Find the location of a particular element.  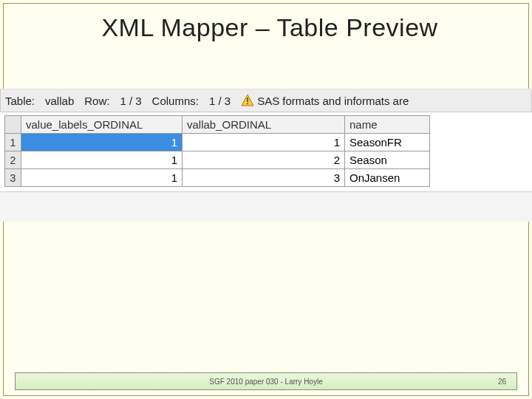

page-title: XML Mapper – Table Preview is located at coordinates (270, 28).